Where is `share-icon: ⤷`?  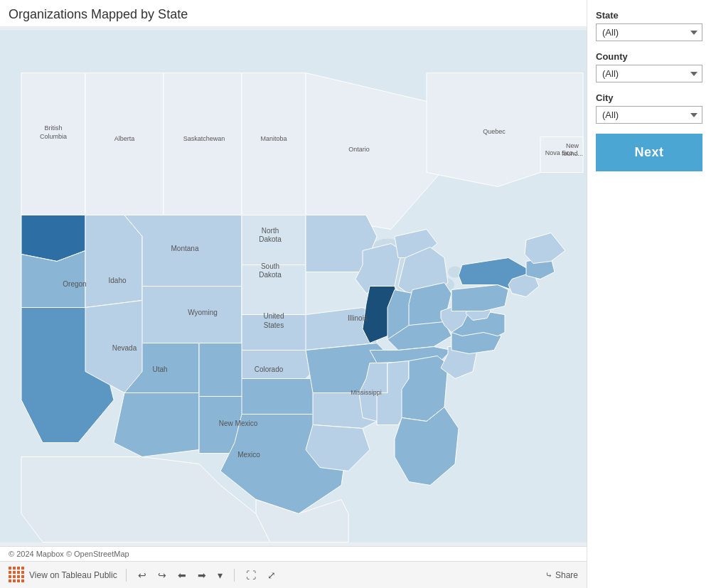
share-icon: ⤷ is located at coordinates (549, 575).